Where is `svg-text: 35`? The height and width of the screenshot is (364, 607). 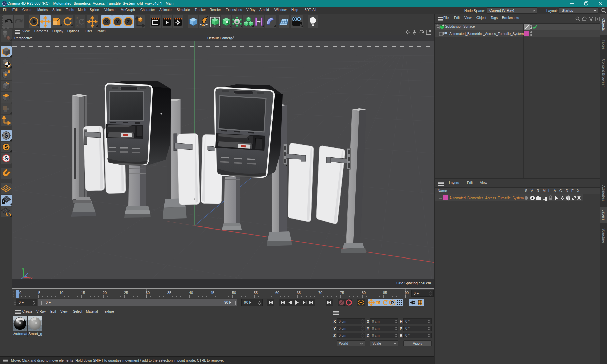 svg-text: 35 is located at coordinates (169, 293).